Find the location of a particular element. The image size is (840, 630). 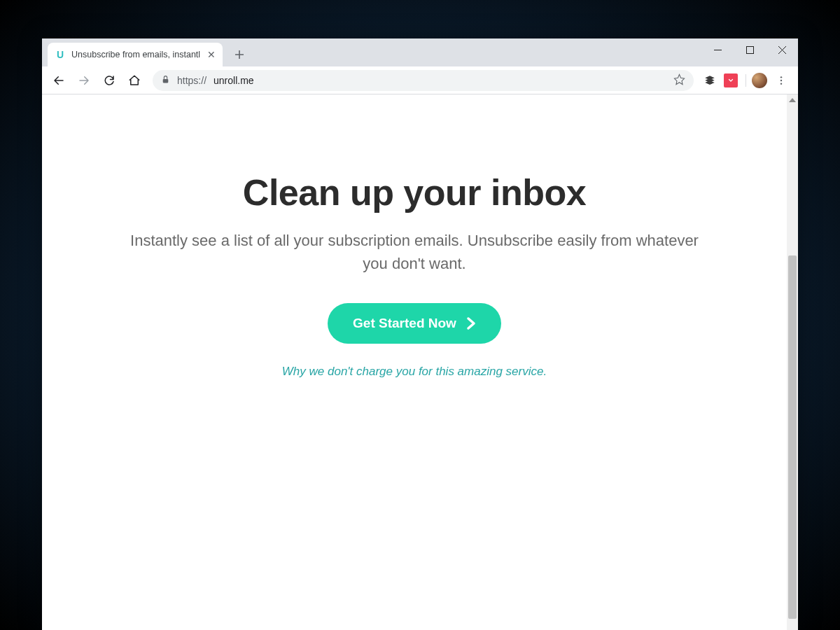

arrow-right-icon is located at coordinates (84, 80).